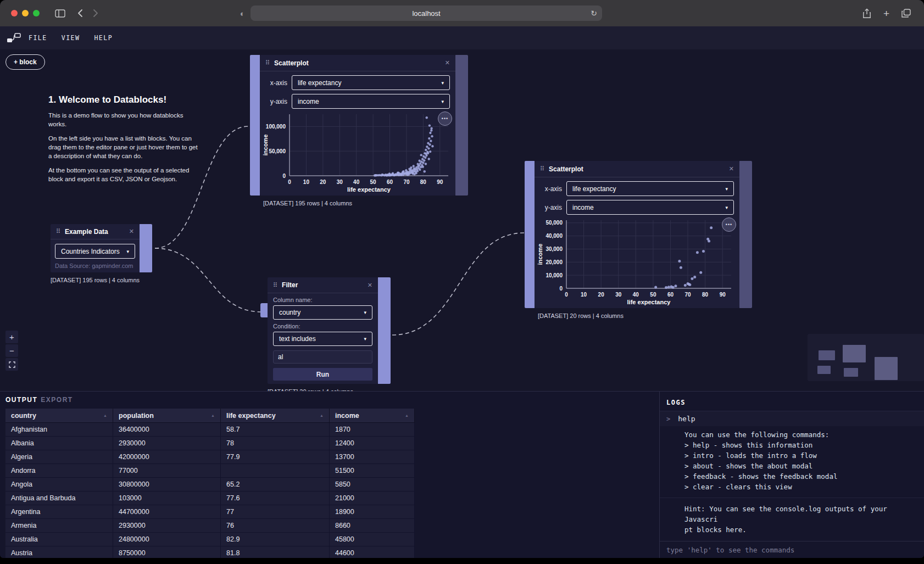 This screenshot has height=564, width=924. I want to click on forward-icon, so click(96, 13).